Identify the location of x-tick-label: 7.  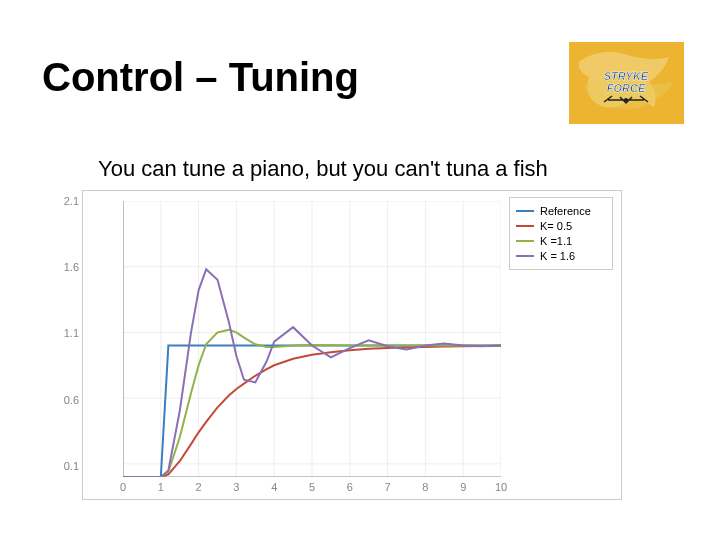
(388, 487).